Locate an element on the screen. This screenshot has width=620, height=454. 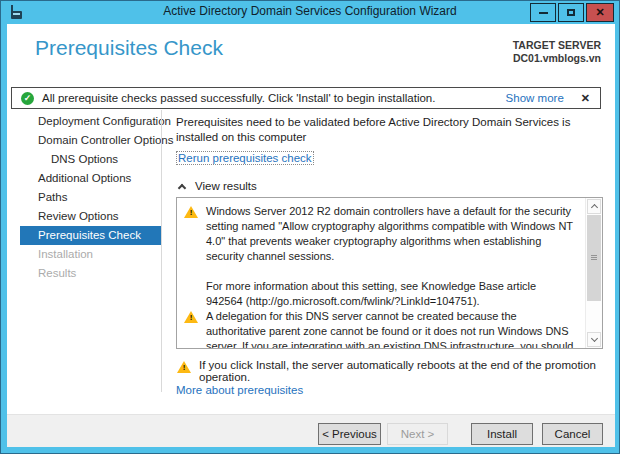
target-server-block: TARGET SERVER DC01.vmblogs.vn is located at coordinates (557, 52).